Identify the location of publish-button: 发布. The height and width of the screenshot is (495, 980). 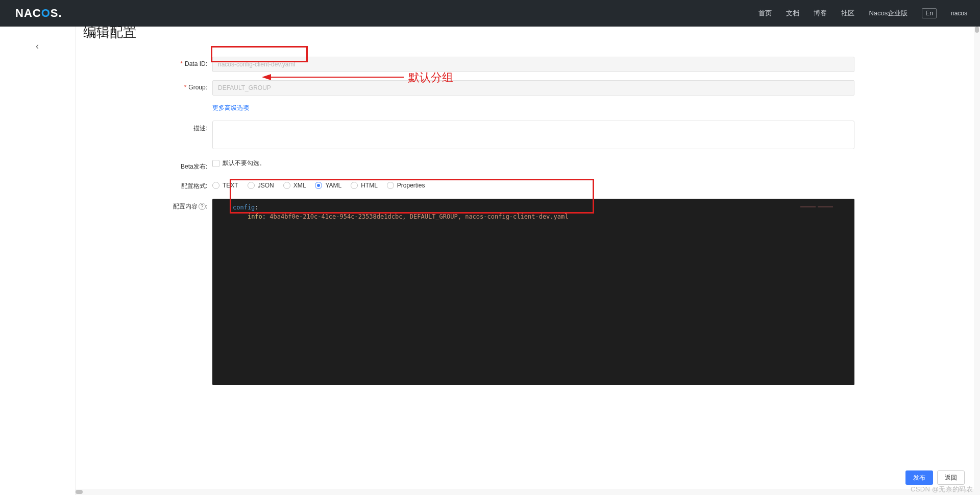
(919, 478).